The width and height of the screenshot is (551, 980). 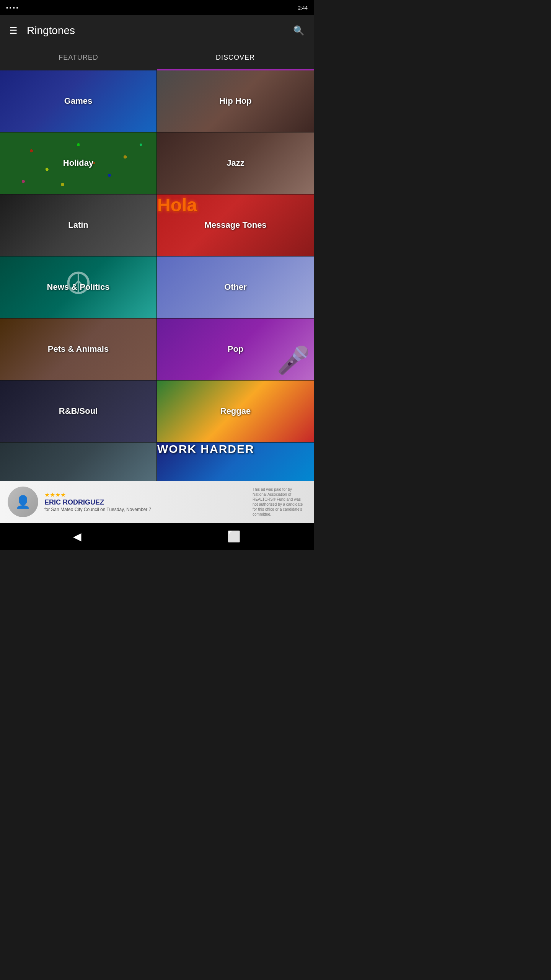 What do you see at coordinates (78, 163) in the screenshot?
I see `list-item: Holiday` at bounding box center [78, 163].